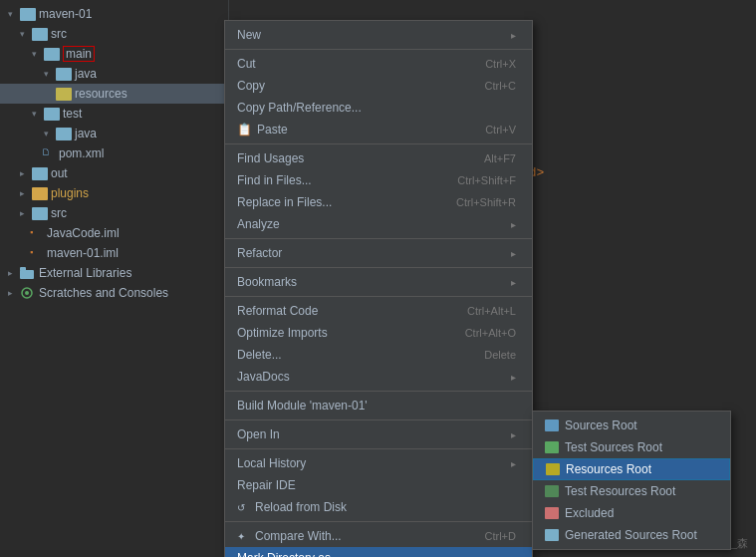  Describe the element at coordinates (28, 293) in the screenshot. I see `icon-scratches` at that location.